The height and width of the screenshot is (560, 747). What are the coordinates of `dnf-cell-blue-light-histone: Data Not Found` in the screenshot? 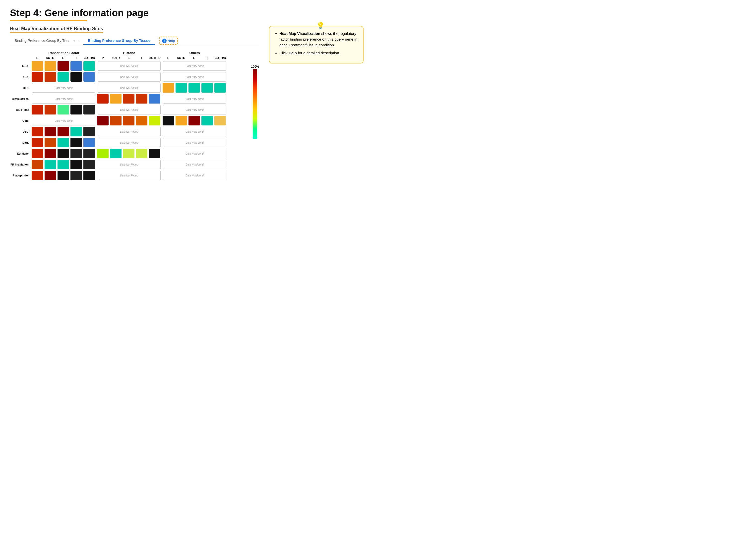 It's located at (129, 110).